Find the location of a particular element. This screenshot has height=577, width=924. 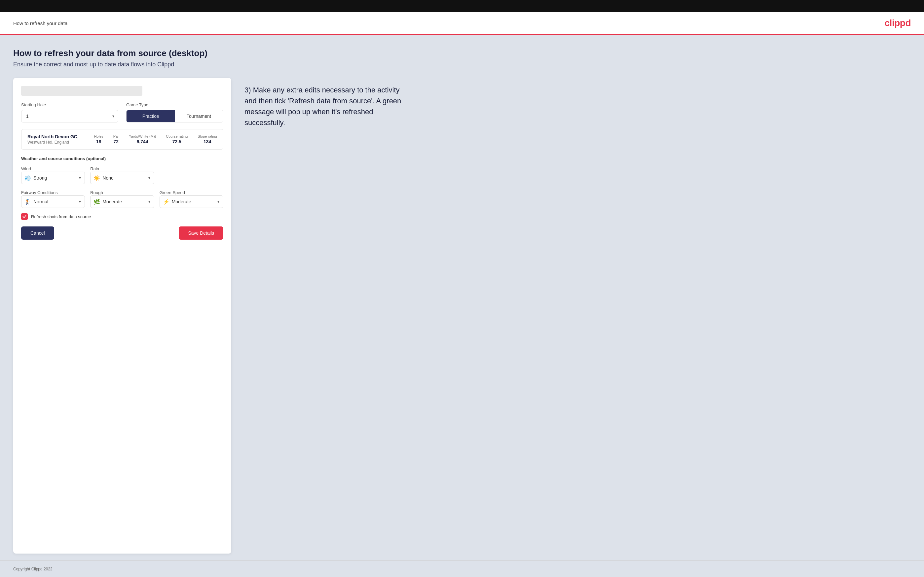

wind-rain-row: Wind 💨 Strong None Light Moderate ▾ Rain is located at coordinates (122, 175).